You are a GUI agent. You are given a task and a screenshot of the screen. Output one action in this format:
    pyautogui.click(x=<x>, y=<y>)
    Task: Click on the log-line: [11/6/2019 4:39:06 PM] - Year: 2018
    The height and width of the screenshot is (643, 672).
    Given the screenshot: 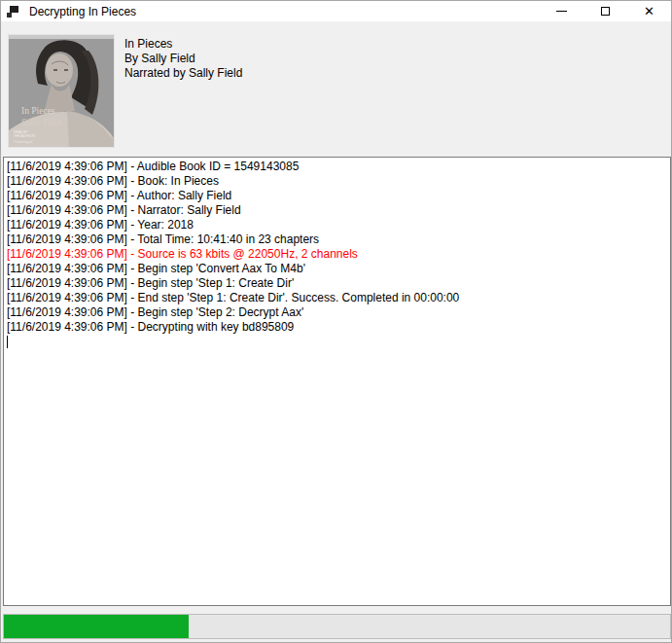 What is the action you would take?
    pyautogui.click(x=336, y=226)
    